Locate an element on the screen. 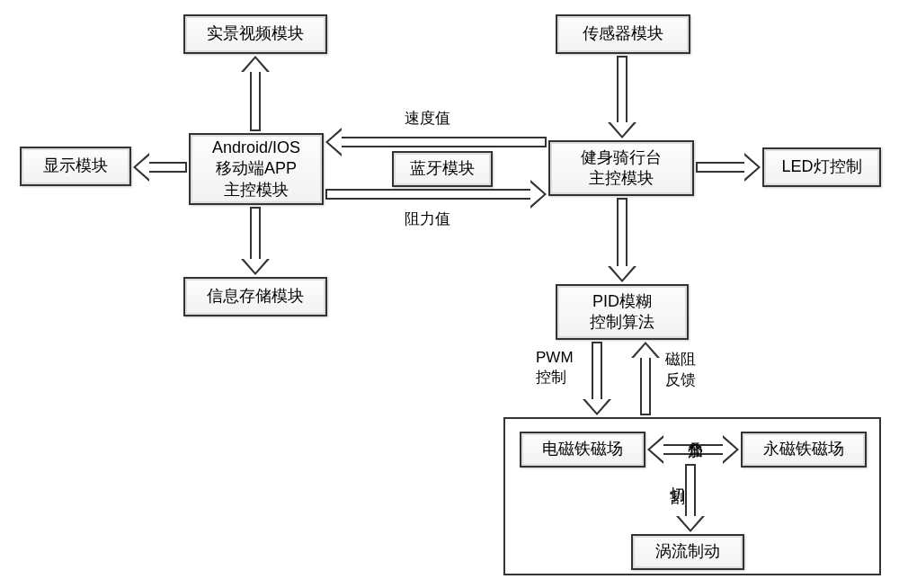 This screenshot has width=899, height=588. block-display: 显示模块 is located at coordinates (76, 166).